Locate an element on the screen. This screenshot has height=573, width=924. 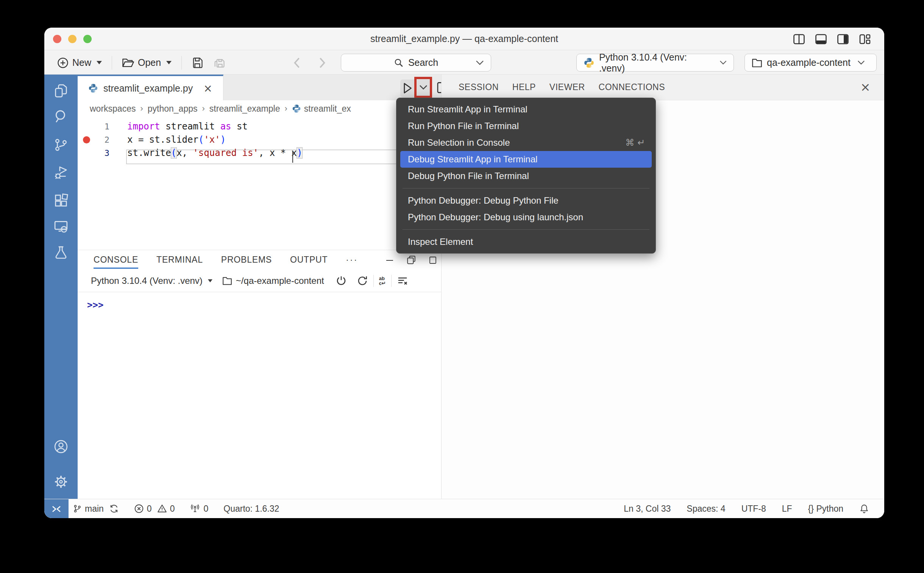
cursor-position-item: Ln 3, Col 33 is located at coordinates (647, 509).